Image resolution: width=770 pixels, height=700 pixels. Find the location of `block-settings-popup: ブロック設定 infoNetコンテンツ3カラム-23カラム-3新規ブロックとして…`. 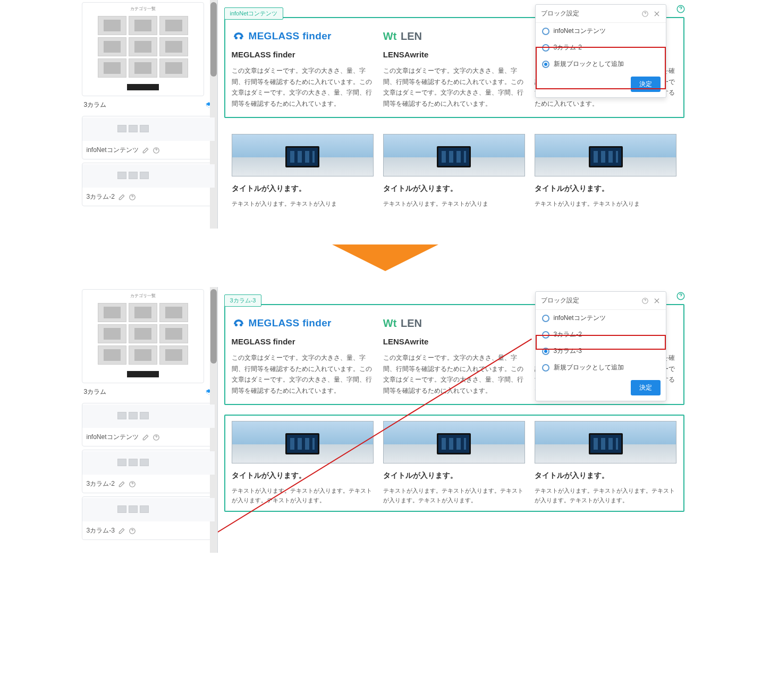

block-settings-popup: ブロック設定 infoNetコンテンツ3カラム-23カラム-3新規ブロックとして… is located at coordinates (600, 347).